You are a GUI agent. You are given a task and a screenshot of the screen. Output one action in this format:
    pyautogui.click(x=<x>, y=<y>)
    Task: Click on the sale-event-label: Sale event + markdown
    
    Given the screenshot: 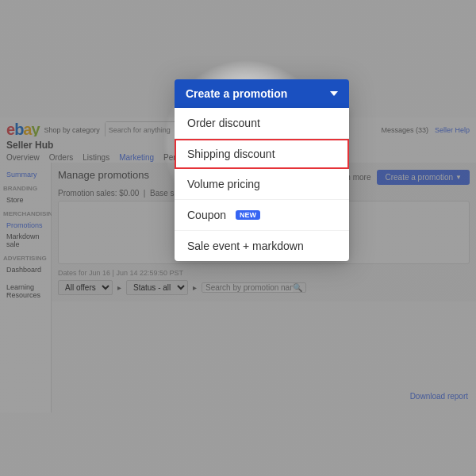 What is the action you would take?
    pyautogui.click(x=246, y=246)
    